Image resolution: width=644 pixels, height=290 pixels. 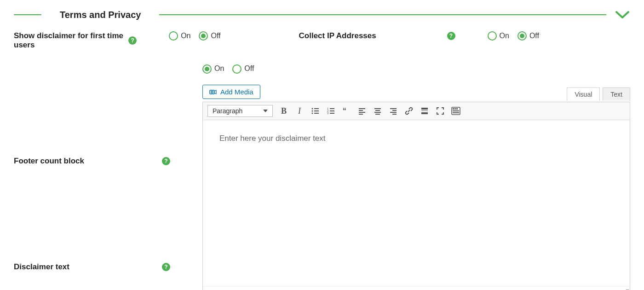 I want to click on align-right-button, so click(x=393, y=111).